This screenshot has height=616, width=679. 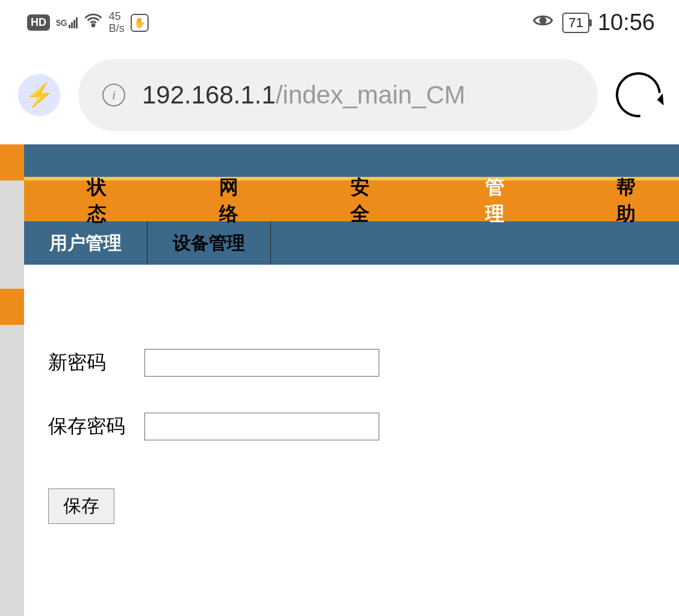 What do you see at coordinates (500, 201) in the screenshot?
I see `nav-manage: 管理` at bounding box center [500, 201].